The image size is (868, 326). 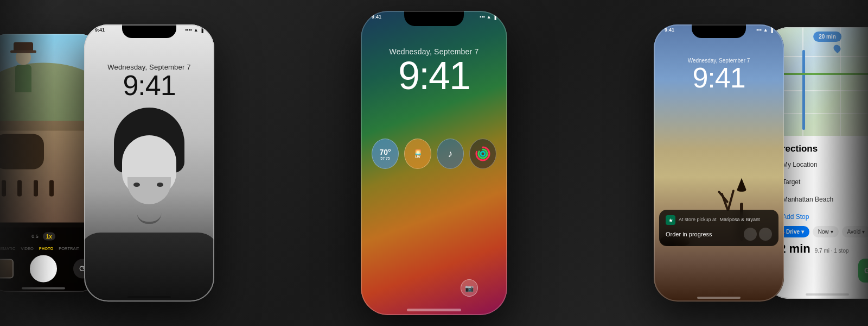 What do you see at coordinates (488, 17) in the screenshot?
I see `signal-icons-3: ▪▪▪ ▲ ▐` at bounding box center [488, 17].